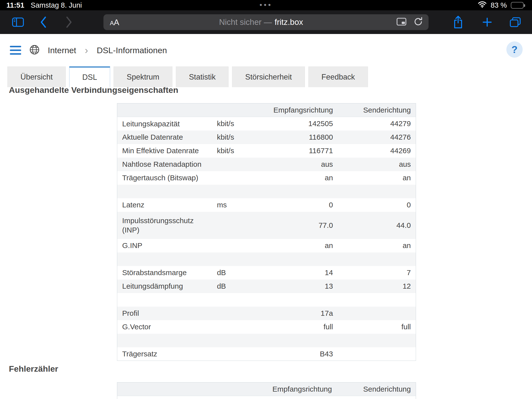  I want to click on cell-label: Leitungskapazität, so click(165, 124).